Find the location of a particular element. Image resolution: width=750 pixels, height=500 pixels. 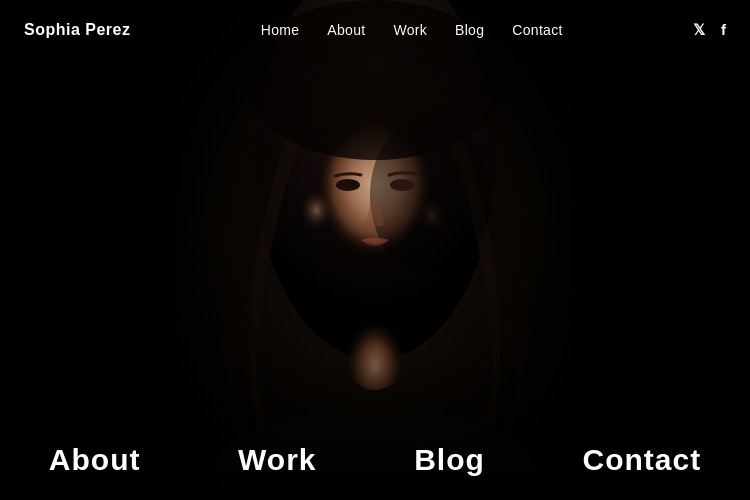

bottom-nav-about: About is located at coordinates (95, 460).